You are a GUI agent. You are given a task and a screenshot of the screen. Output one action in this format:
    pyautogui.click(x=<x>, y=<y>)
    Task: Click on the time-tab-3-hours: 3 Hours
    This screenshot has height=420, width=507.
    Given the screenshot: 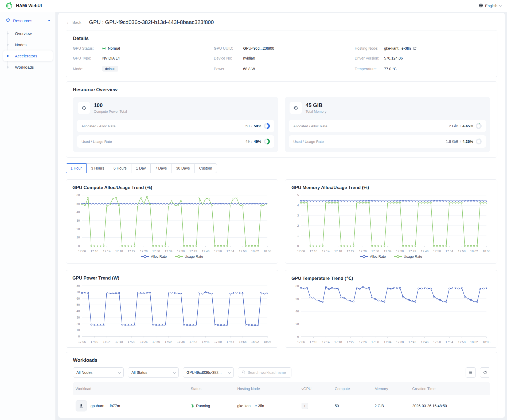 What is the action you would take?
    pyautogui.click(x=98, y=168)
    